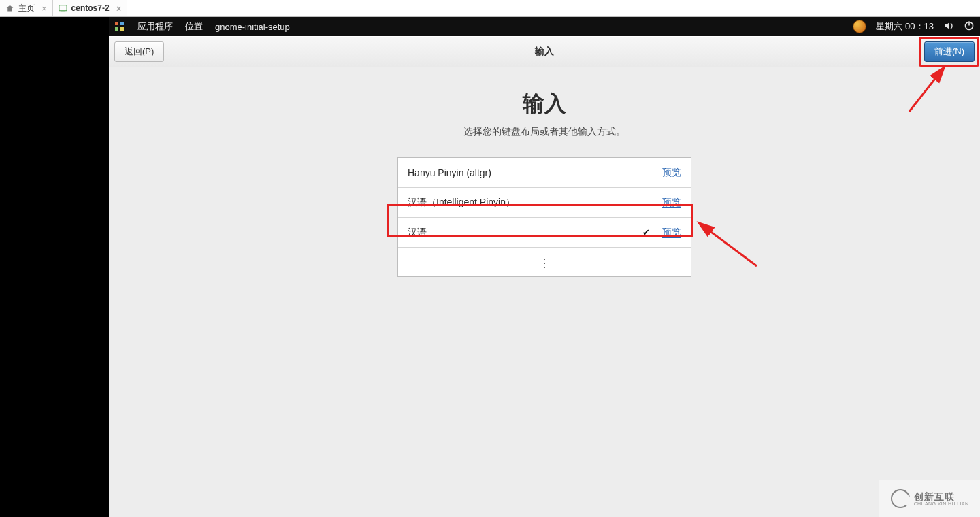 The image size is (980, 517). What do you see at coordinates (930, 499) in the screenshot?
I see `watermark: 创新互联 CHUANG XIN HU LIAN` at bounding box center [930, 499].